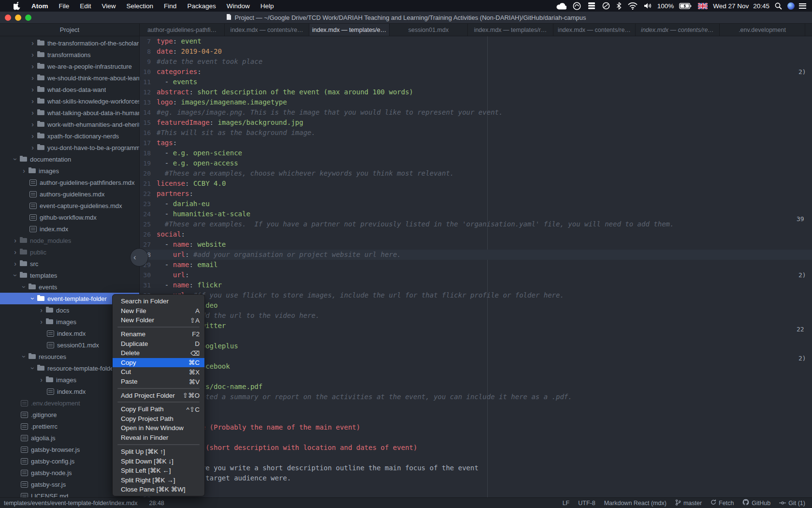 This screenshot has width=812, height=508. Describe the element at coordinates (594, 30) in the screenshot. I see `tab-5: index.mdx — contents/re…` at that location.